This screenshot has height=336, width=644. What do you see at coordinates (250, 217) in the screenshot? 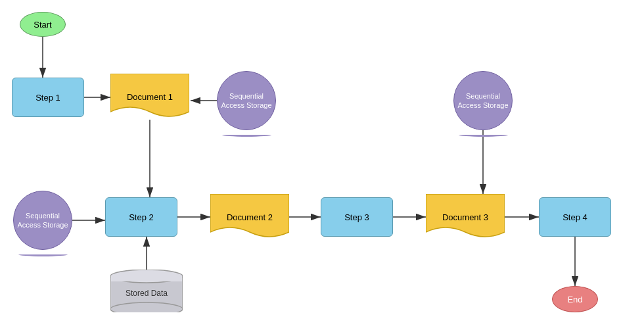
I see `document2-node: Document 2` at bounding box center [250, 217].